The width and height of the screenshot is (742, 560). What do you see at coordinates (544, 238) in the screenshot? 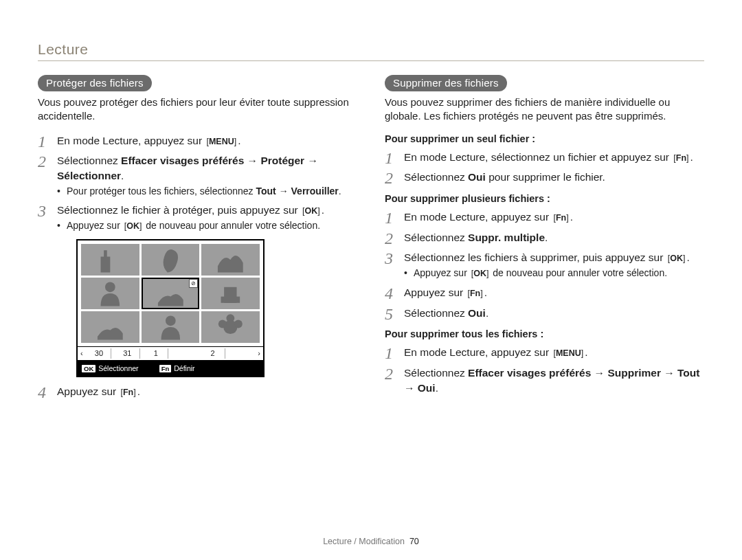
I see `delete-multi-step-2: Sélectionnez Suppr. multiple.` at bounding box center [544, 238].